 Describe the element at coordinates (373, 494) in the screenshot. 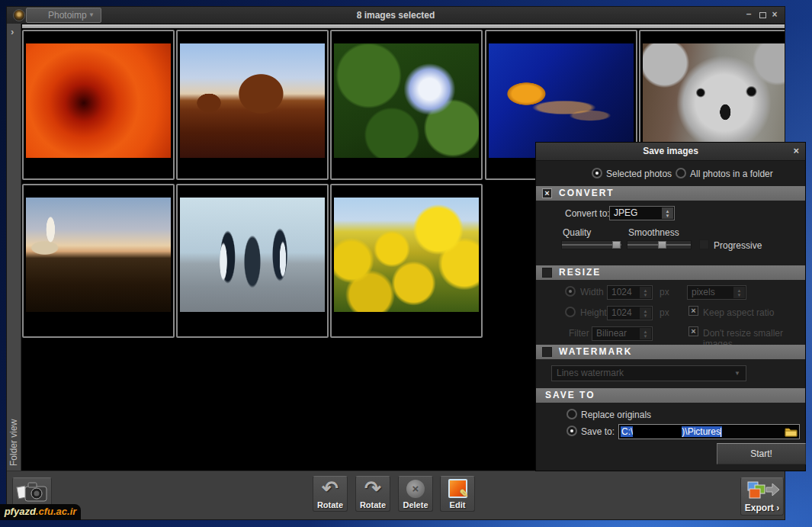

I see `rotate-right-button: ↷ Rotate` at that location.